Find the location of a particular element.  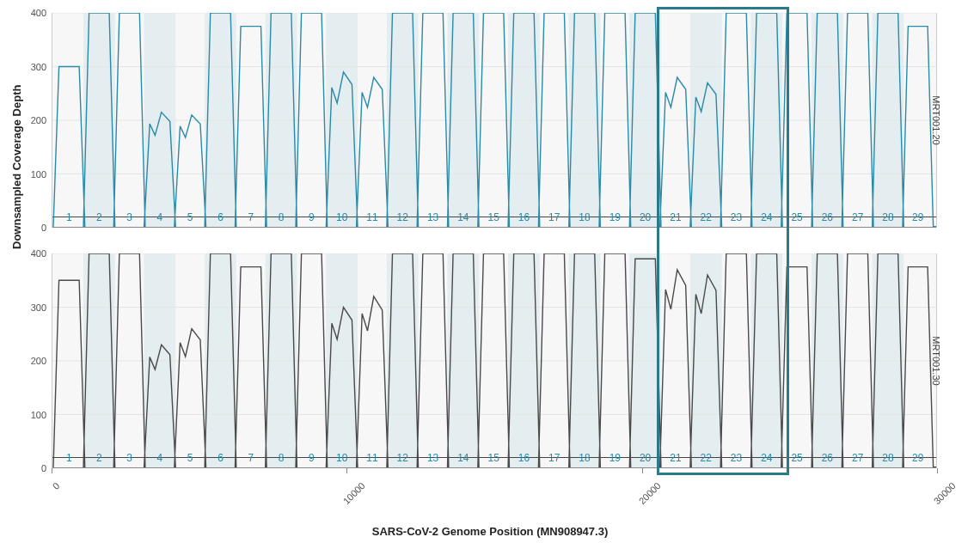

x-axis-label: SARS-CoV-2 Genome Position (MN908947.3) is located at coordinates (490, 531).